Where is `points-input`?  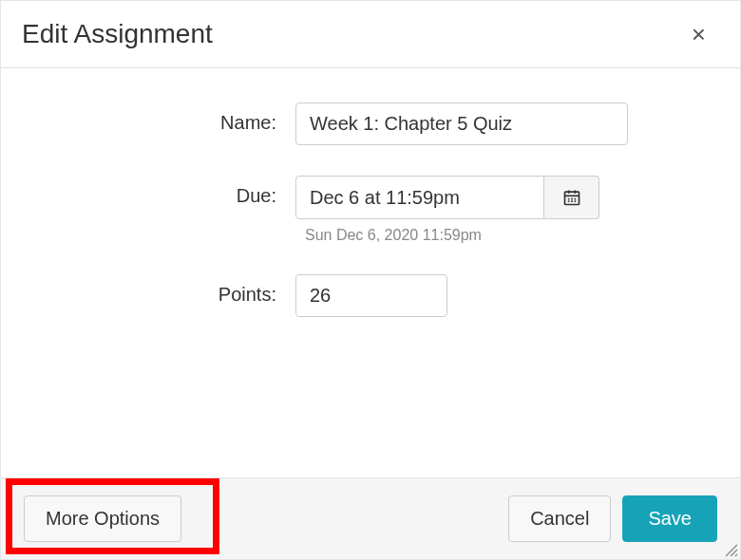
points-input is located at coordinates (371, 296).